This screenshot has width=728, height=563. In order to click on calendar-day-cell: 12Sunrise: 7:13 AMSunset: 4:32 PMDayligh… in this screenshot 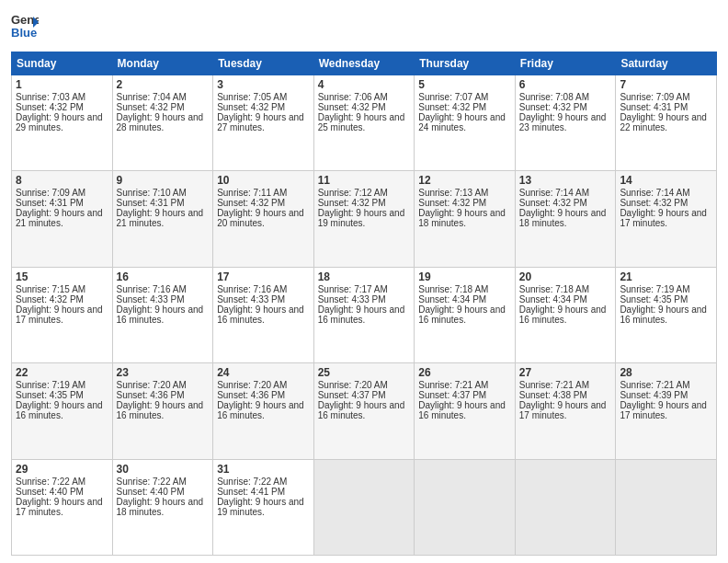, I will do `click(465, 219)`.